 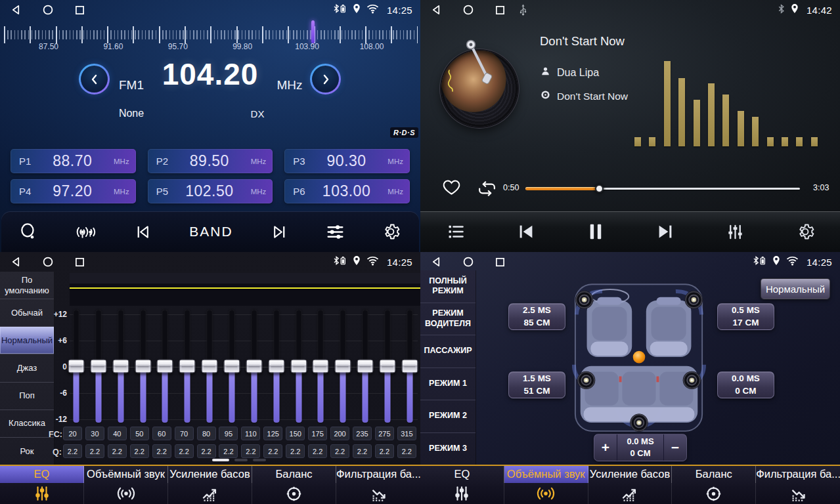 What do you see at coordinates (27, 396) in the screenshot?
I see `eq-preset-item: Поп` at bounding box center [27, 396].